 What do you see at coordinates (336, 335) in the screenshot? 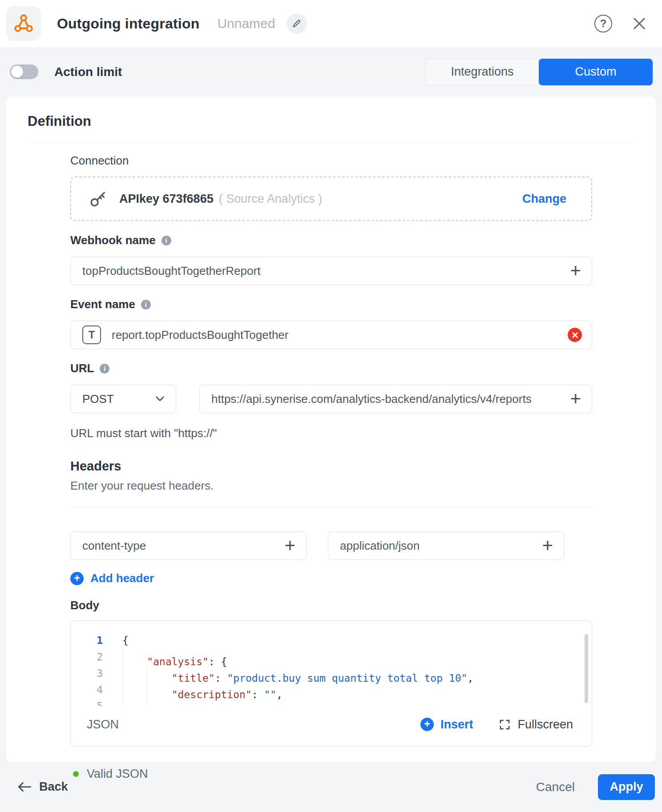
I see `event-name-value: report.topProductsBoughtTogether` at bounding box center [336, 335].